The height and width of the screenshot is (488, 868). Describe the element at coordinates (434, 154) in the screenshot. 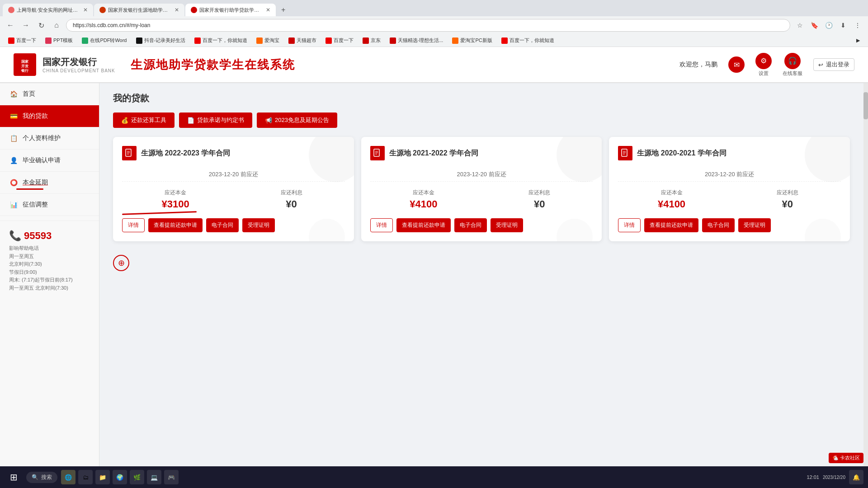

I see `card-title-2: 生源地 2021-2022 学年合同` at that location.